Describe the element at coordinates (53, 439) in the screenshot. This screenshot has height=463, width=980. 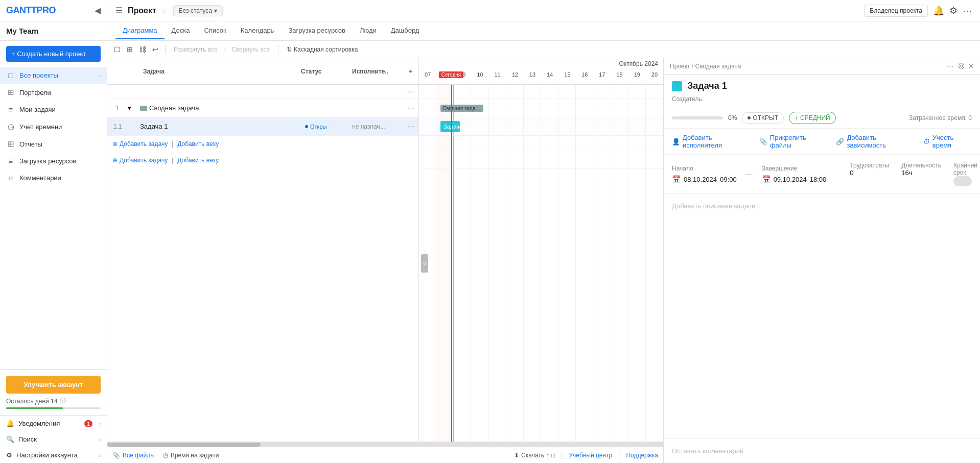
I see `sidebar-item-search: 🔍 Поиск ›` at that location.